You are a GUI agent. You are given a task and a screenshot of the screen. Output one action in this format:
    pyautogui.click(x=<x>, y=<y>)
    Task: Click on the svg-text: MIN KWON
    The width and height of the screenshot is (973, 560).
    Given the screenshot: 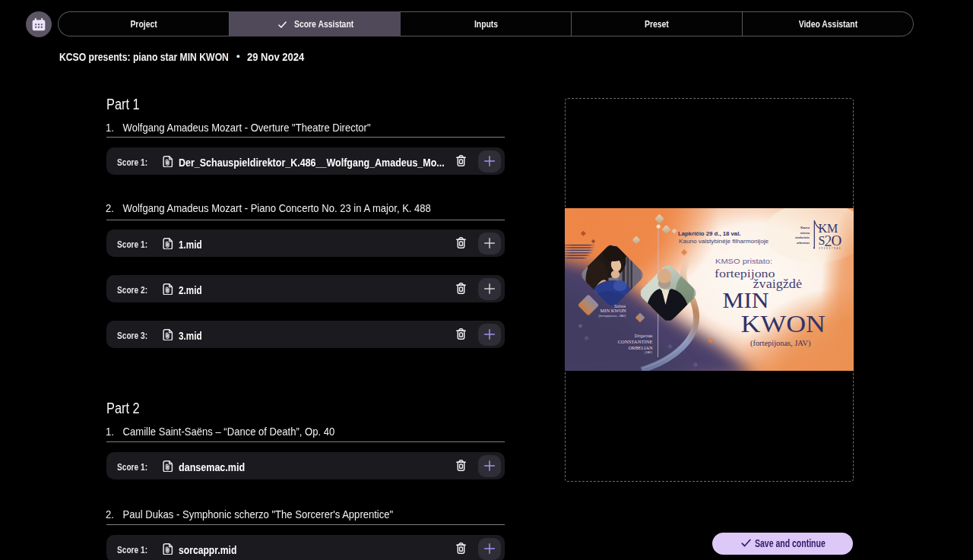 What is the action you would take?
    pyautogui.click(x=613, y=310)
    